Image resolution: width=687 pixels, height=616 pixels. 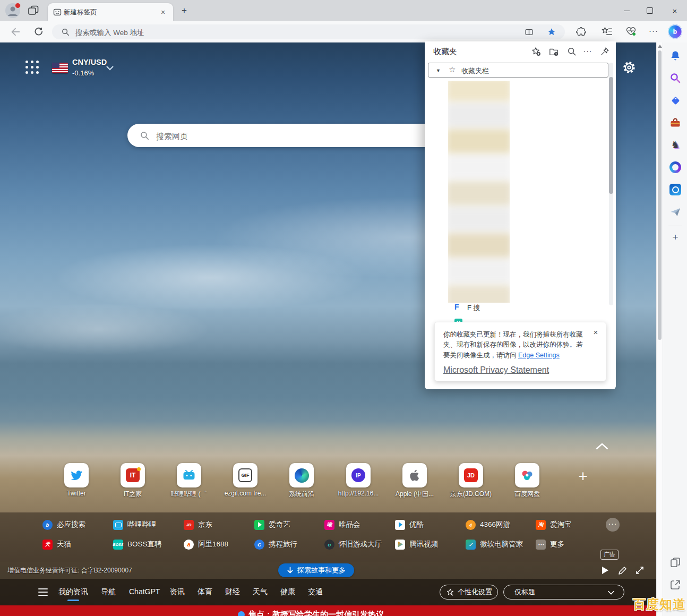 I want to click on window-maximize-button, so click(x=650, y=11).